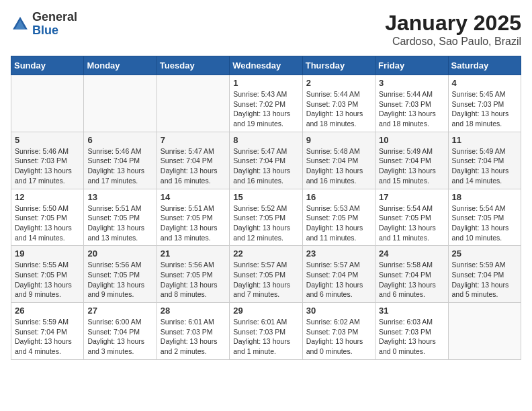 The width and height of the screenshot is (532, 411). What do you see at coordinates (412, 66) in the screenshot?
I see `day-header-friday: Friday` at bounding box center [412, 66].